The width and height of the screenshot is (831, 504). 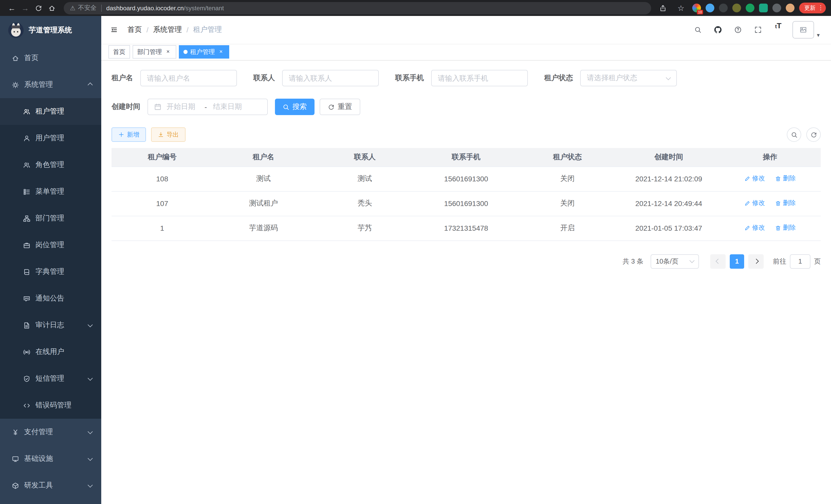 What do you see at coordinates (154, 52) in the screenshot?
I see `tab-dept: 部门管理 ×` at bounding box center [154, 52].